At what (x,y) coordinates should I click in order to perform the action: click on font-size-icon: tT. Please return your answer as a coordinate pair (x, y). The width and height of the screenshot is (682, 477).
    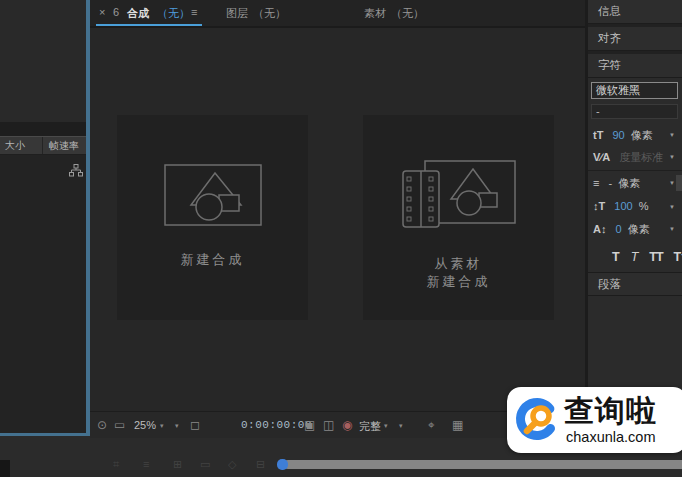
    Looking at the image, I should click on (598, 135).